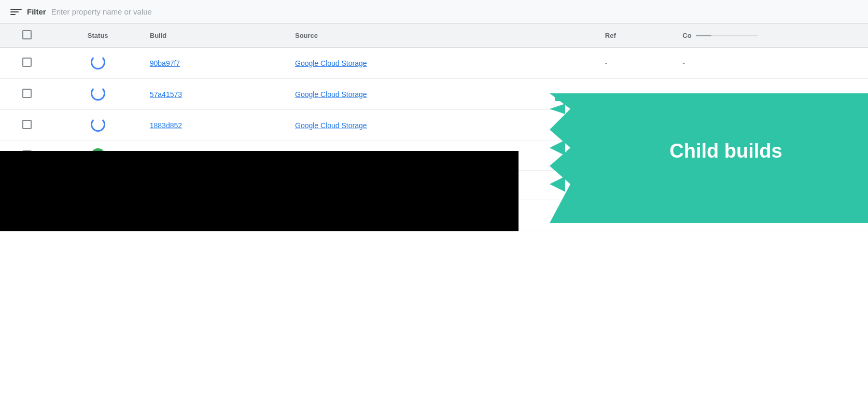  What do you see at coordinates (36, 11) in the screenshot?
I see `filter-label: Filter` at bounding box center [36, 11].